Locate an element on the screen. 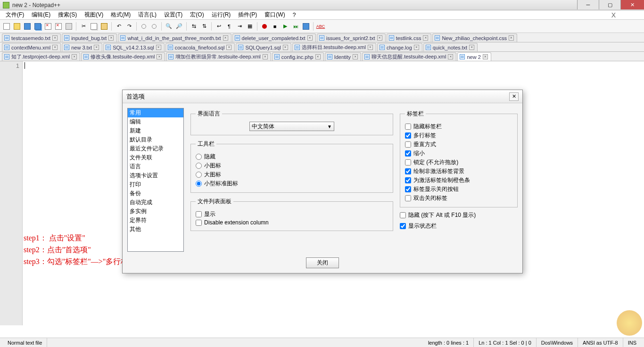 The height and width of the screenshot is (347, 644). tb-saveall is located at coordinates (38, 26).